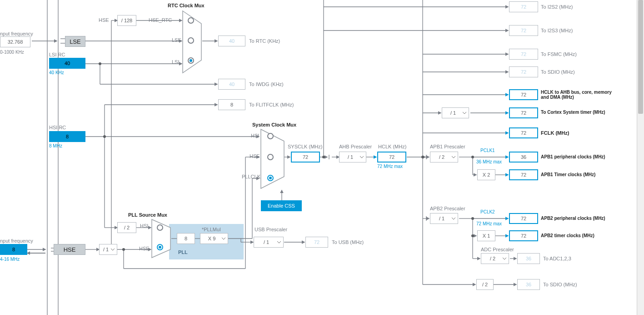 This screenshot has height=315, width=644. I want to click on cortex-prescaler: / 1, so click(455, 113).